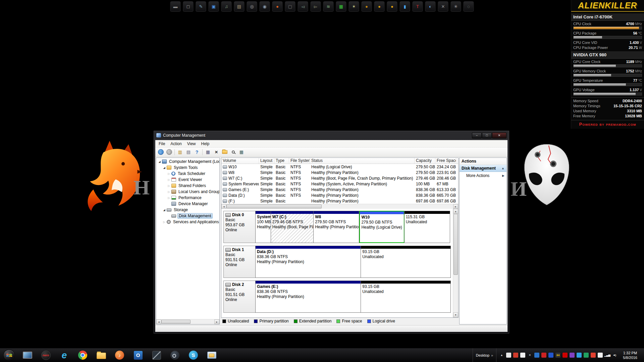 Image resolution: width=644 pixels, height=362 pixels. I want to click on dock-icon-9: ●, so click(278, 7).